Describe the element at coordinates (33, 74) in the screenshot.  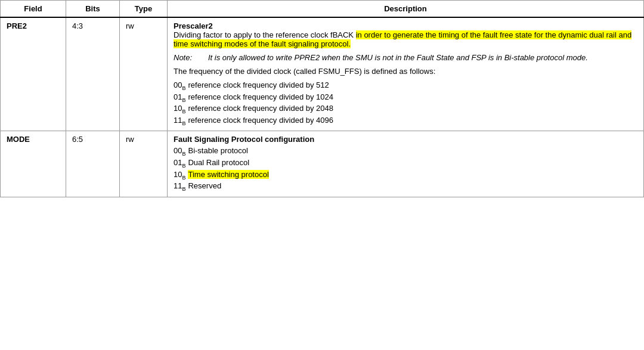
I see `field-pre2: PRE2` at that location.